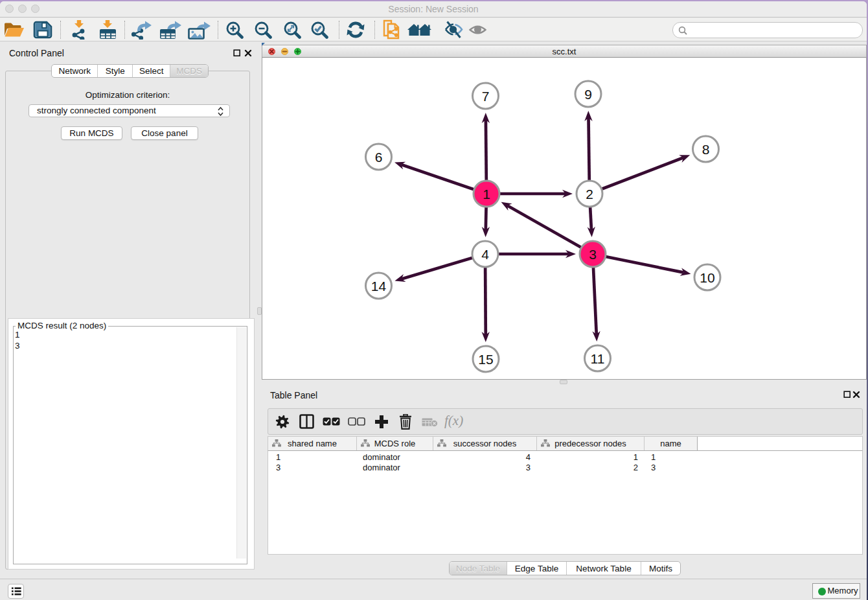 This screenshot has width=868, height=600. What do you see at coordinates (593, 254) in the screenshot?
I see `svg-text: 3` at bounding box center [593, 254].